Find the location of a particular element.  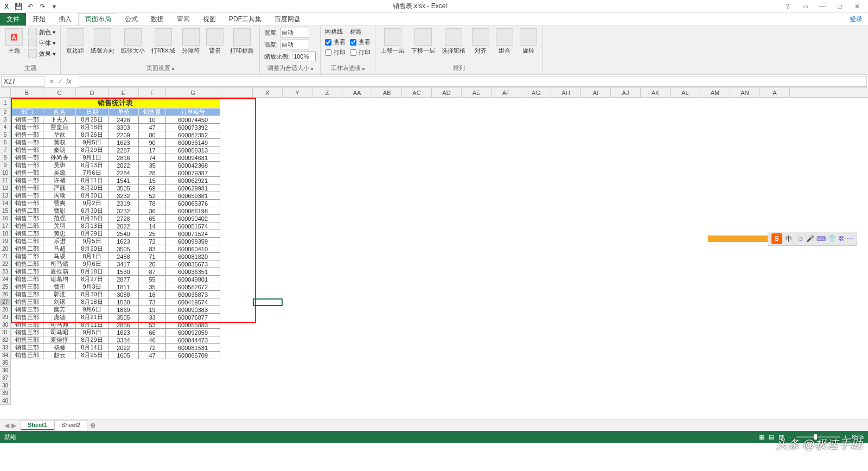

col-header: D is located at coordinates (92, 92).